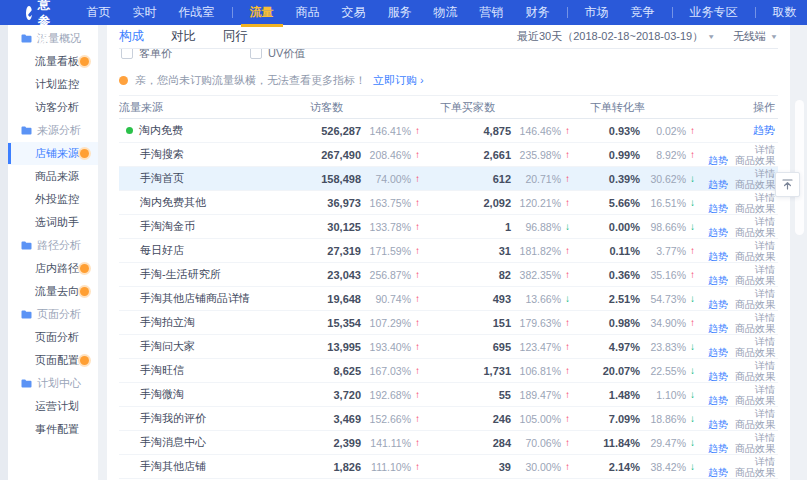 This screenshot has width=807, height=480. What do you see at coordinates (53, 384) in the screenshot?
I see `sidebar-group-计划中心: 计划中心` at bounding box center [53, 384].